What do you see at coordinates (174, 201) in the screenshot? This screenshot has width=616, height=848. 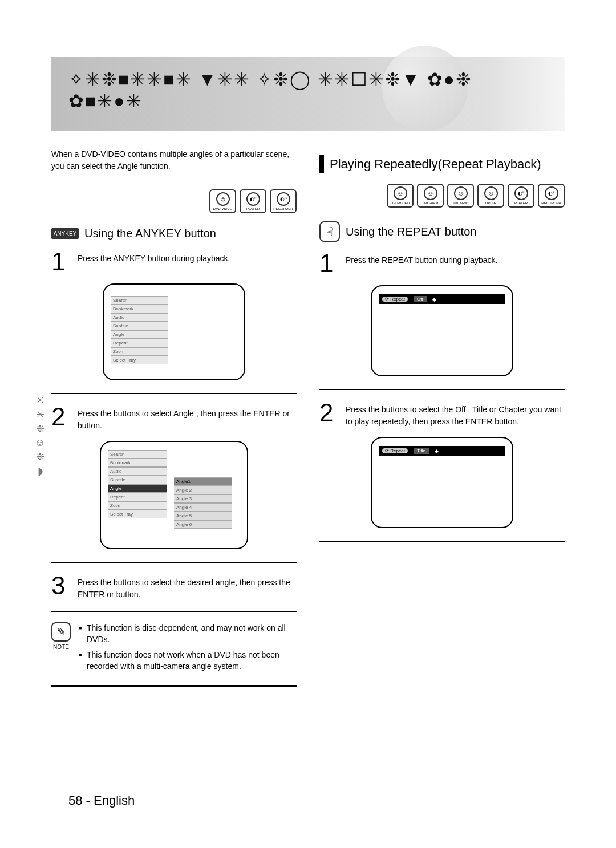 I see `disc-icons-left: ◎DVD-VIDEO ◐ᴾPLAYER ◐ᴿRECORDER` at bounding box center [174, 201].